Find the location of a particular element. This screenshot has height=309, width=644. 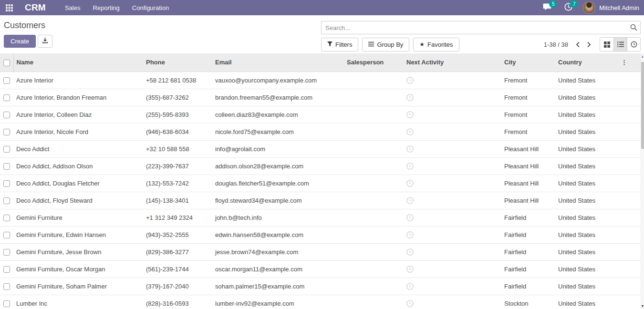

user-menu: Mitchell Admin is located at coordinates (611, 8).